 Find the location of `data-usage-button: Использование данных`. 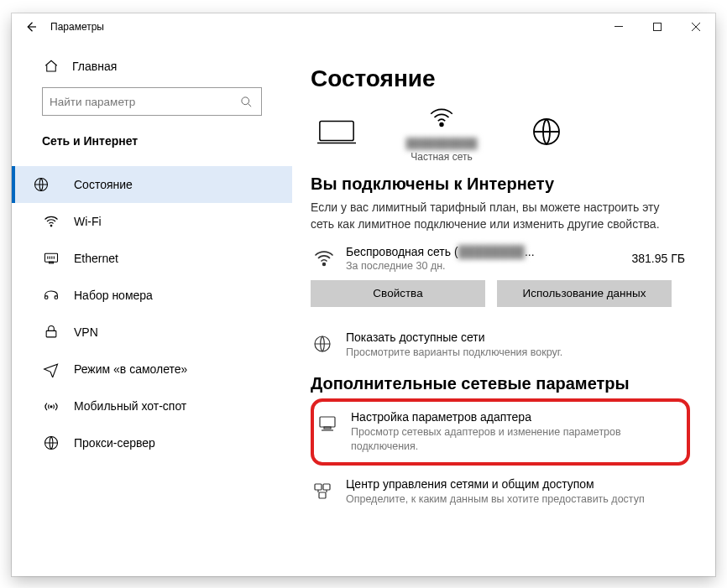

data-usage-button: Использование данных is located at coordinates (584, 294).